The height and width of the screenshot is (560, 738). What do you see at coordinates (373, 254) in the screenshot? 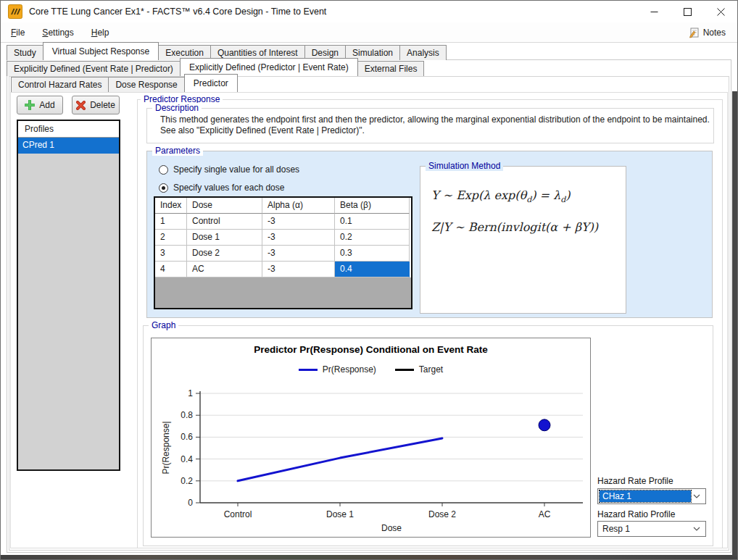
I see `table-cell: 0.3` at bounding box center [373, 254].